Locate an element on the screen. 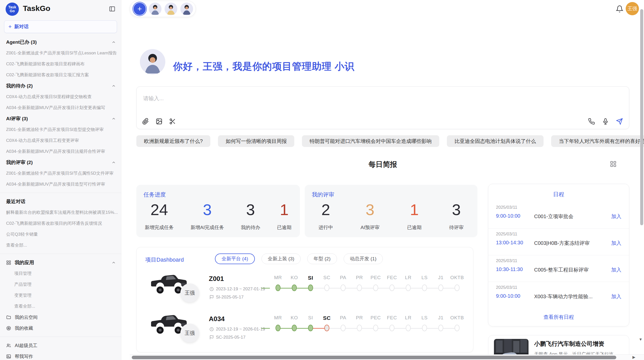 The image size is (644, 360). section-header-agent-done: Agent已办 (3) is located at coordinates (61, 42).